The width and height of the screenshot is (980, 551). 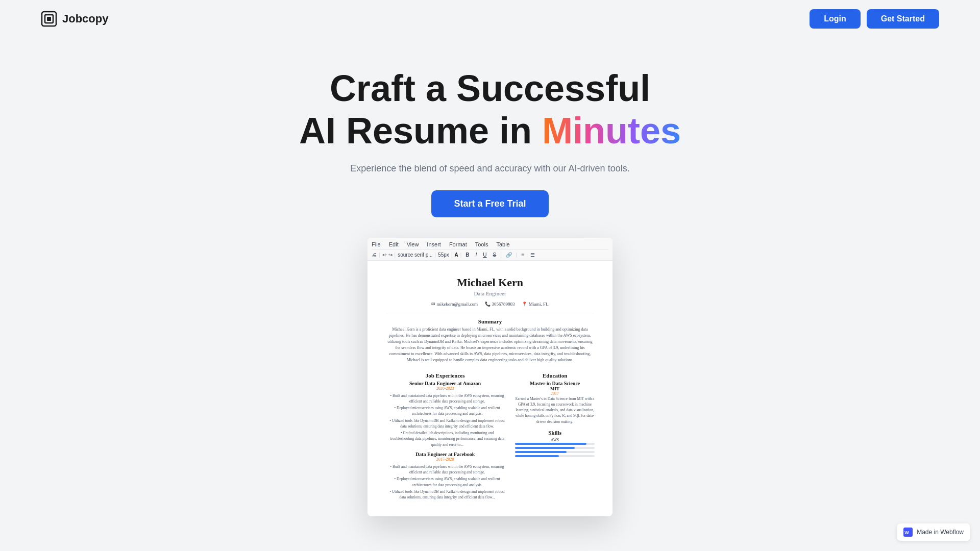 What do you see at coordinates (555, 440) in the screenshot?
I see `skill1-label: AWS` at bounding box center [555, 440].